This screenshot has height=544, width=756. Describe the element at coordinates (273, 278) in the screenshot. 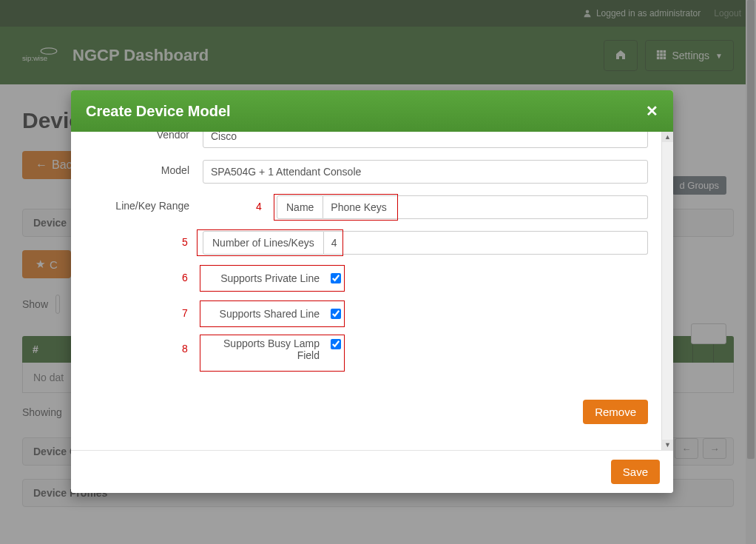

I see `private-line-row: 6 Supports Private Line` at that location.